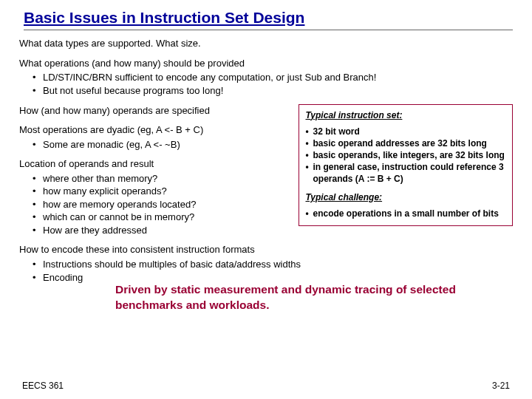 This screenshot has width=532, height=399. What do you see at coordinates (133, 91) in the screenshot?
I see `list-item-label: But not useful because programs too long…` at bounding box center [133, 91].